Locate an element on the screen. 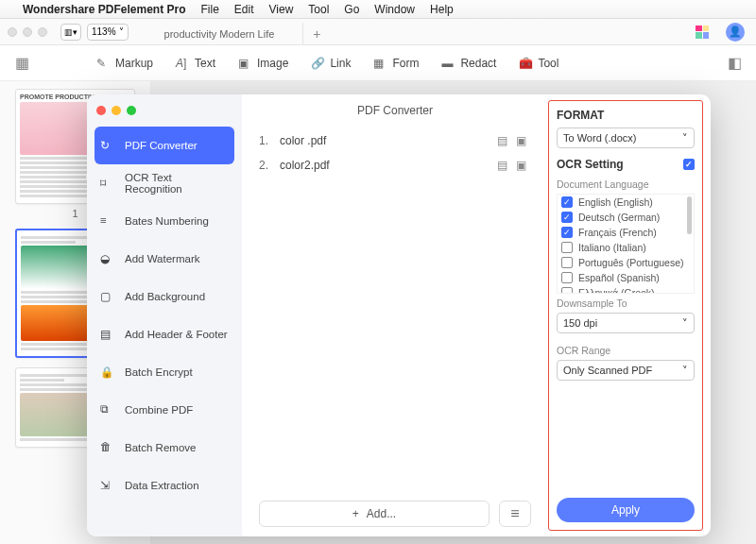 Image resolution: width=756 pixels, height=544 pixels. menu-view: View is located at coordinates (282, 9).